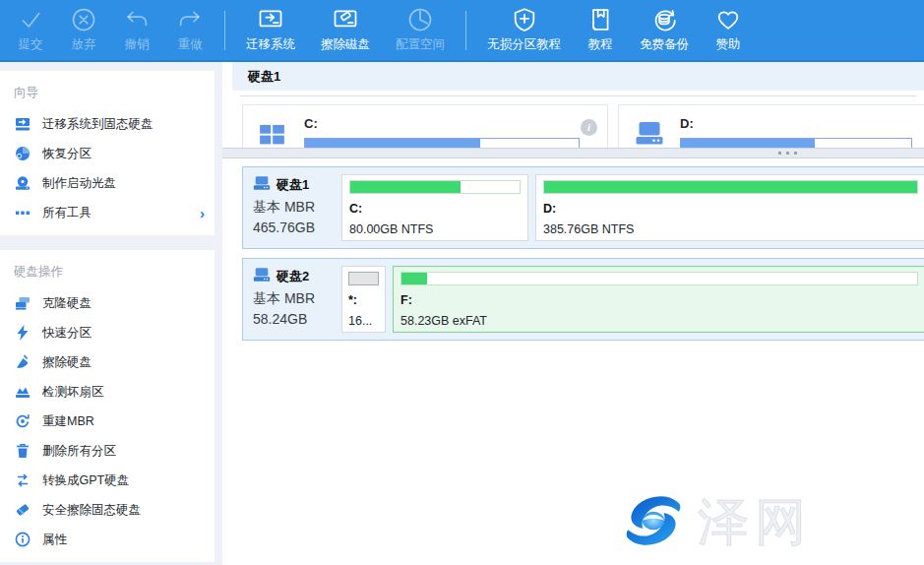 Image resolution: width=924 pixels, height=565 pixels. Describe the element at coordinates (420, 31) in the screenshot. I see `allocate-space-button: 配置空间` at that location.